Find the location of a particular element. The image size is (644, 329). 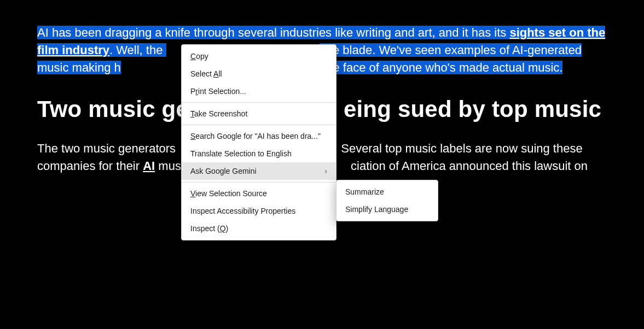

menu-search-google: Search Google for "AI has been dra..." is located at coordinates (259, 136).